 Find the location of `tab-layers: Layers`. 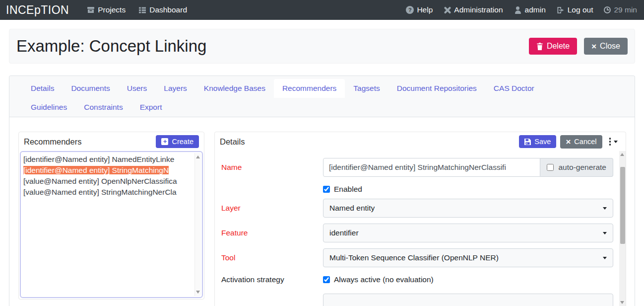

tab-layers: Layers is located at coordinates (176, 88).